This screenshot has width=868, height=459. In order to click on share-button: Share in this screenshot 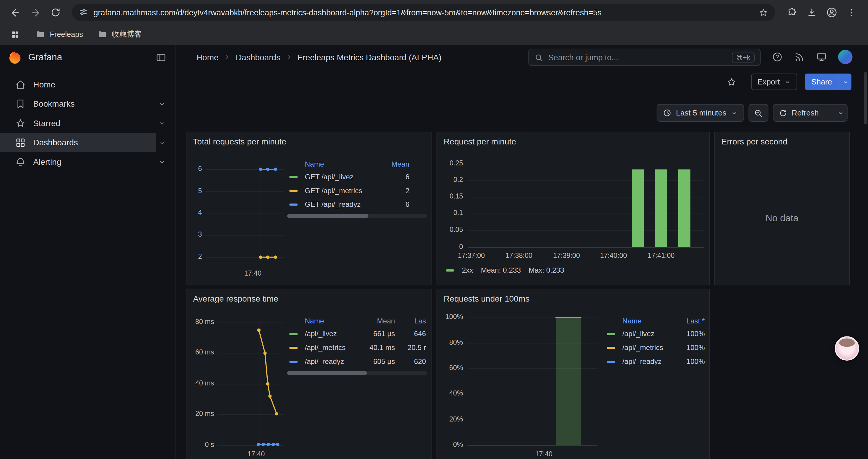, I will do `click(828, 82)`.